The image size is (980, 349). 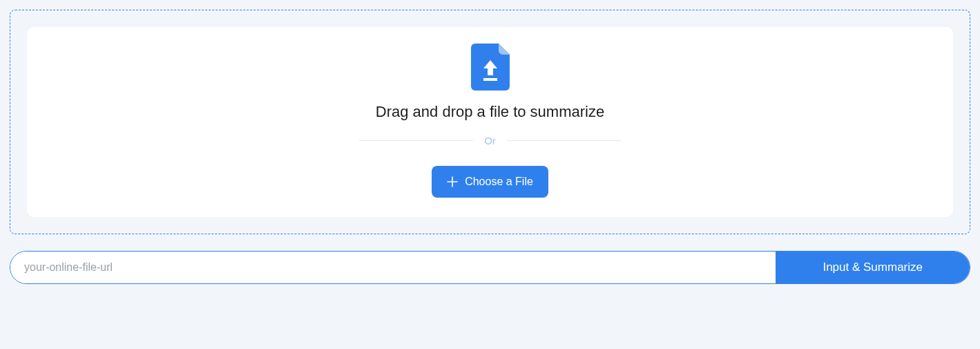 I want to click on plus-icon, so click(x=452, y=182).